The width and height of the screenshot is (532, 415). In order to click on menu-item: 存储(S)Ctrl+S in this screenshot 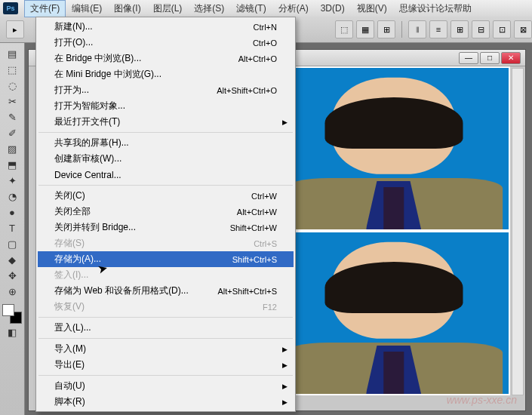, I will do `click(166, 243)`.